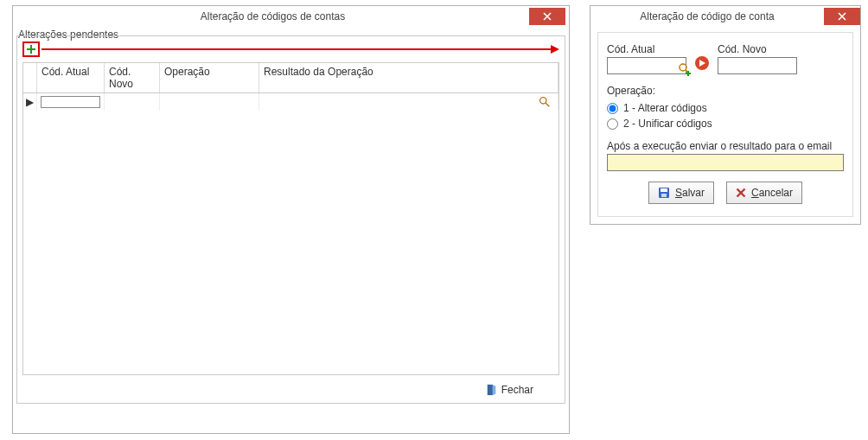 This screenshot has height=440, width=868. What do you see at coordinates (301, 49) in the screenshot?
I see `annotation-arrow` at bounding box center [301, 49].